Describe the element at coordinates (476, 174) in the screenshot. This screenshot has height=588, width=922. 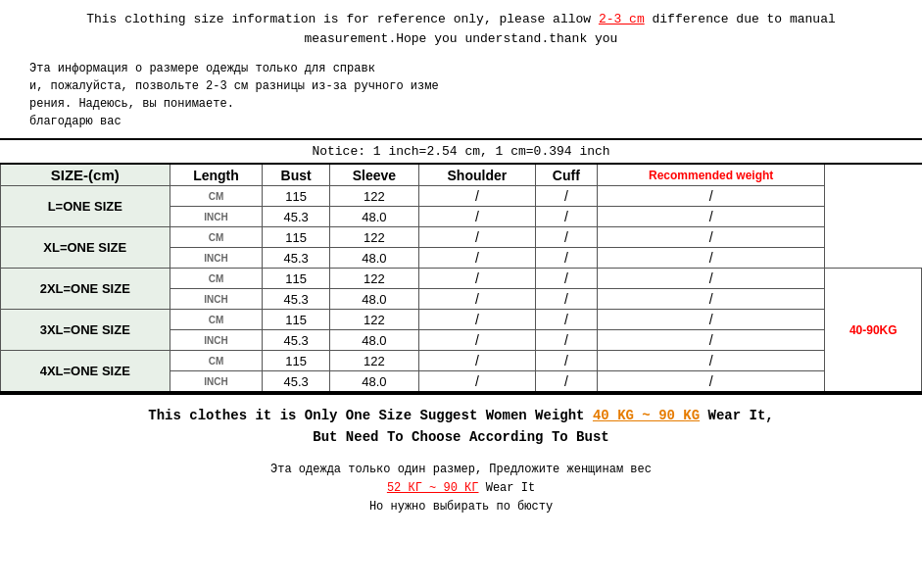
I see `header-shoulder: Shoulder` at that location.